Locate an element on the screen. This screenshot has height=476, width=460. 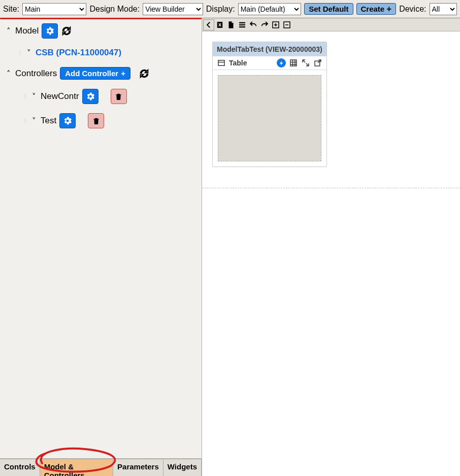
view-widget: ModelTabTest (VIEW-20000003) Table is located at coordinates (270, 105).